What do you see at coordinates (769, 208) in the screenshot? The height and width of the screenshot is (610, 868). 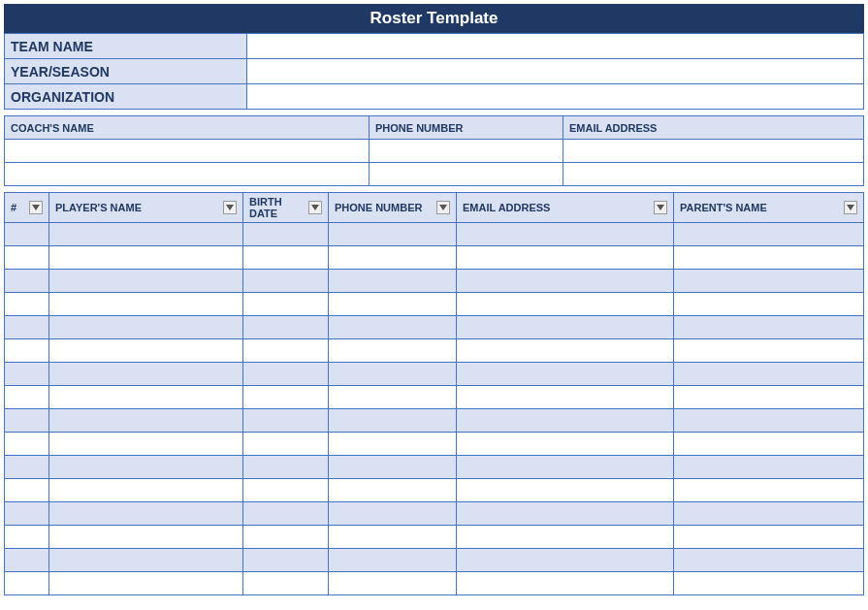 I see `player-parent-header: PARENT'S NAME` at bounding box center [769, 208].